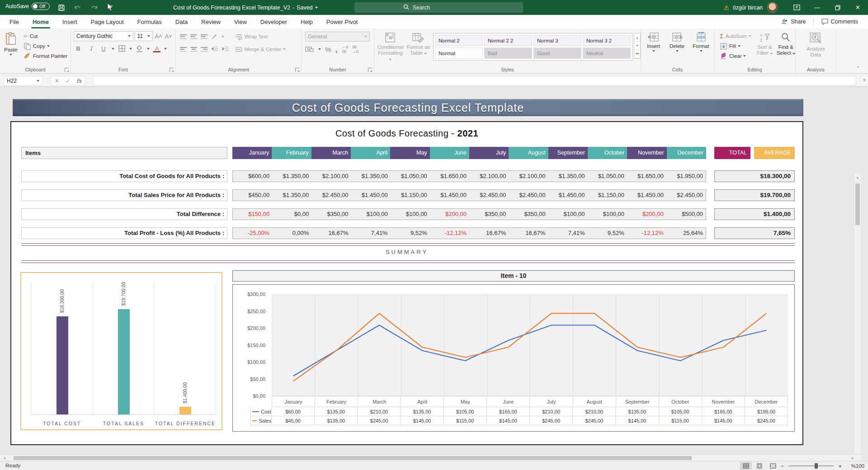 The image size is (868, 470). I want to click on value-cell: $1.950,00, so click(686, 176).